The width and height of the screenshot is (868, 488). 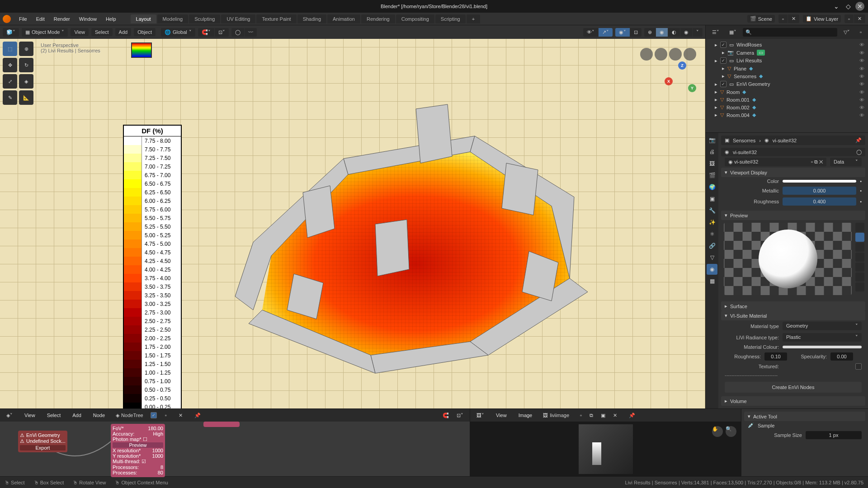 What do you see at coordinates (632, 416) in the screenshot?
I see `ie-pin-icon: 📌` at bounding box center [632, 416].